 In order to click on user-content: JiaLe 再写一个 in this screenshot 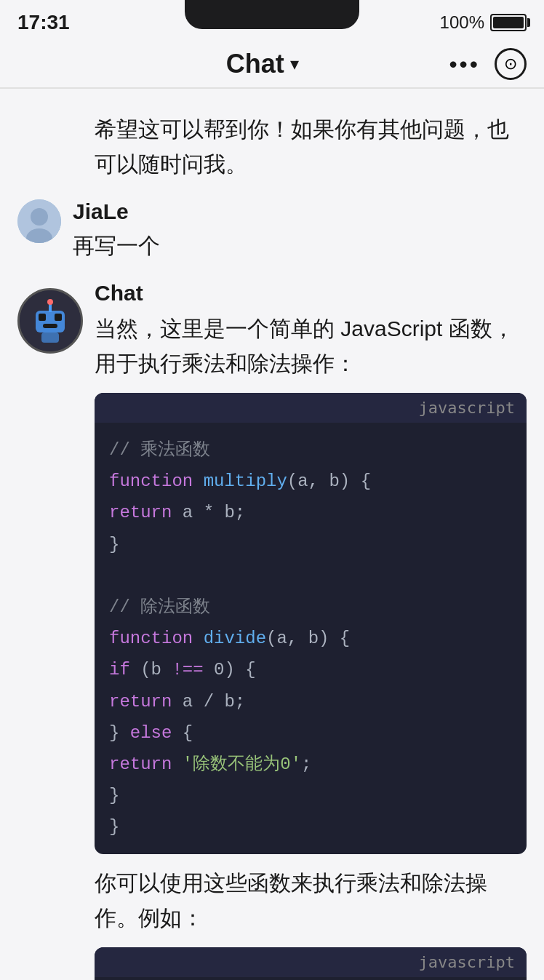, I will do `click(300, 231)`.